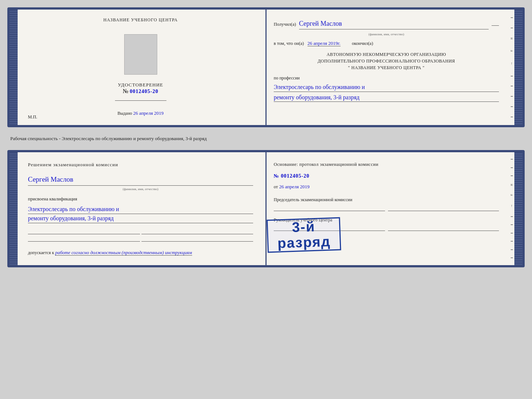 The height and width of the screenshot is (399, 532). Describe the element at coordinates (313, 200) in the screenshot. I see `chairman-text: Председатель экзаменационной комиссии` at that location.